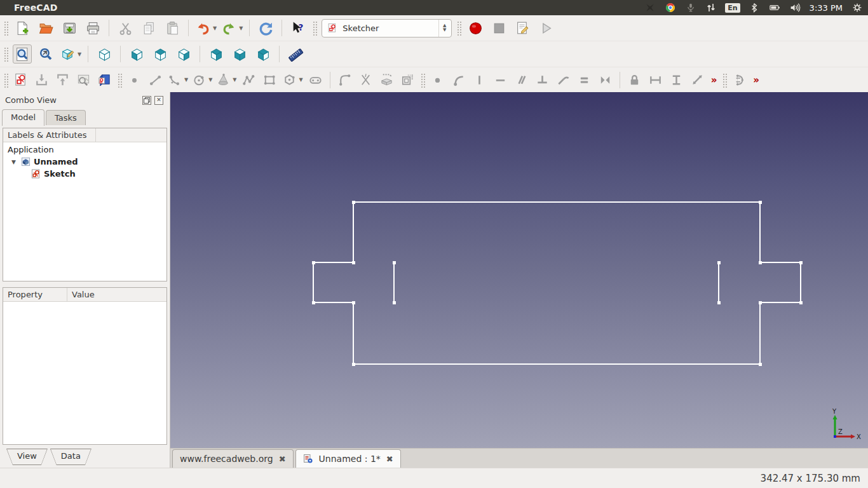 This screenshot has height=488, width=868. What do you see at coordinates (85, 150) in the screenshot?
I see `tree-item-application: Application` at bounding box center [85, 150].